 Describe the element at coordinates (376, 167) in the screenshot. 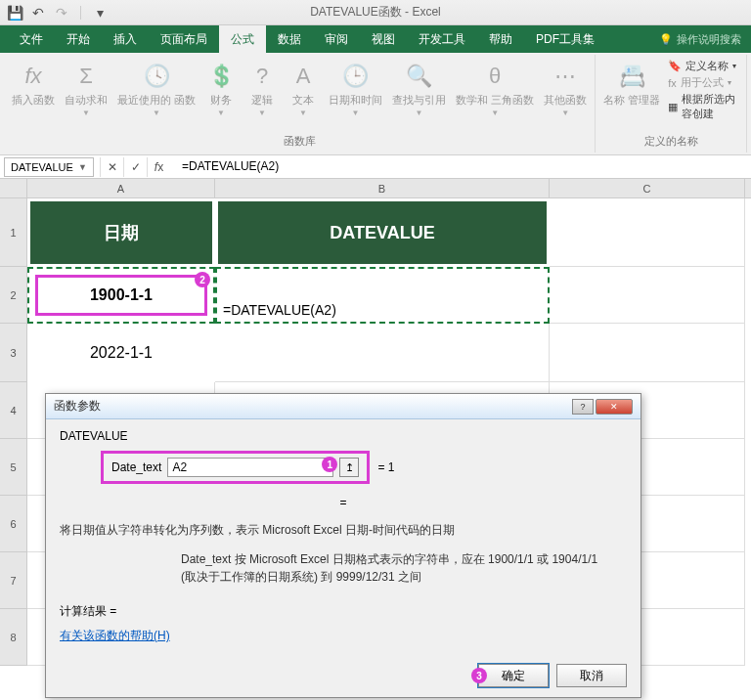

I see `formula-bar: DATEVALUE ▼ ✕ ✓ fx =DATEVALUE(A2)` at that location.